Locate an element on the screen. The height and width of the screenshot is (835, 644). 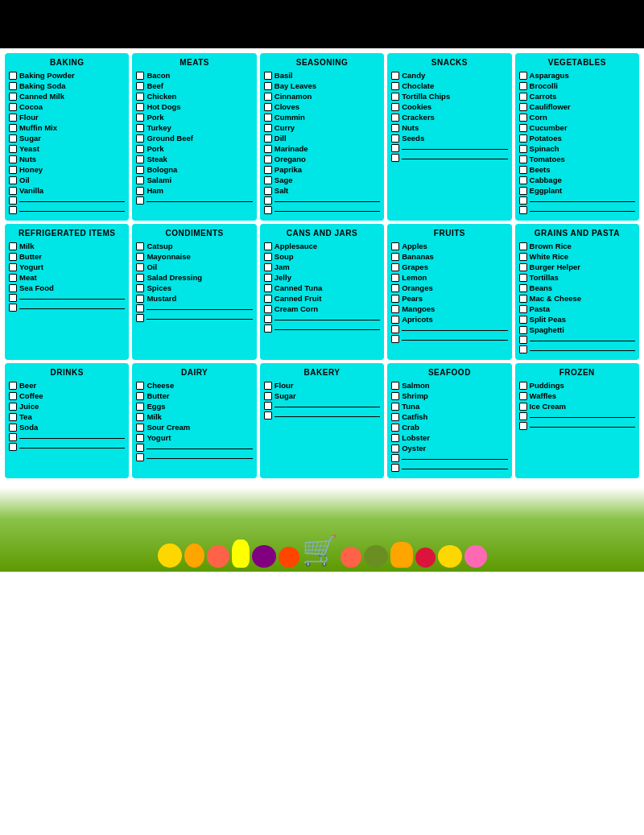
list-item: Catsup is located at coordinates (194, 246).